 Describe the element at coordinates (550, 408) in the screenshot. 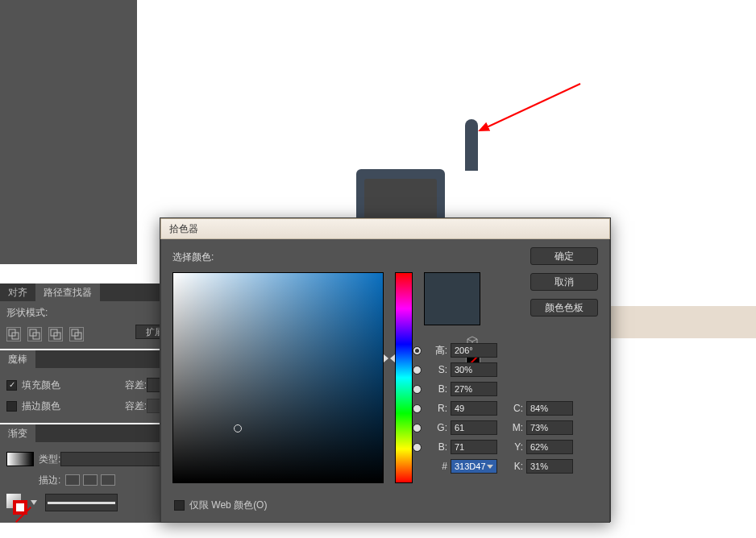

I see `c-input: 84%` at that location.